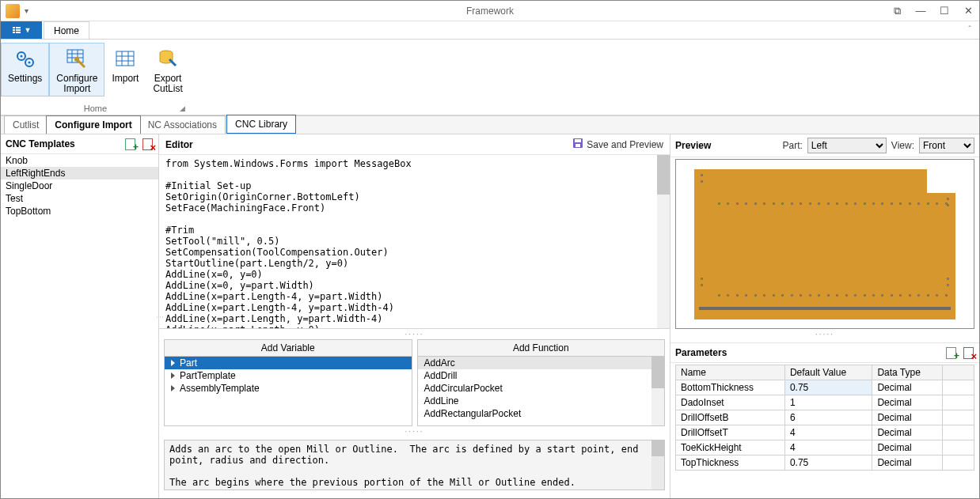  Describe the element at coordinates (490, 125) in the screenshot. I see `document-tabstrip: Cutlist Configure Import NC Associations…` at that location.